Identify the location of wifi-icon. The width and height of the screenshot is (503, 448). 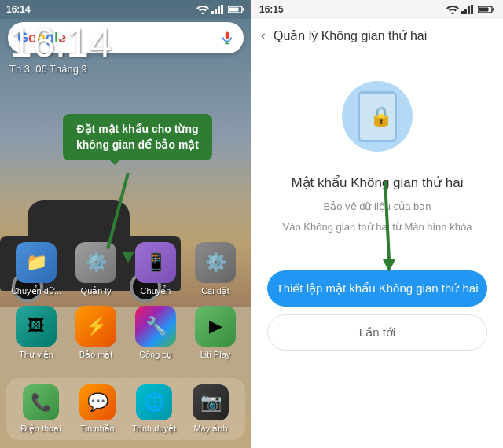
(203, 9).